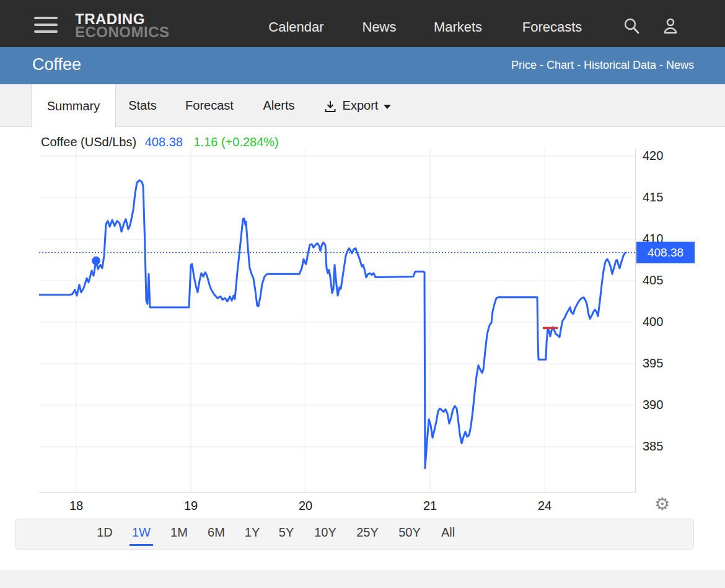 This screenshot has width=725, height=588. I want to click on y-tick-415: 415, so click(664, 197).